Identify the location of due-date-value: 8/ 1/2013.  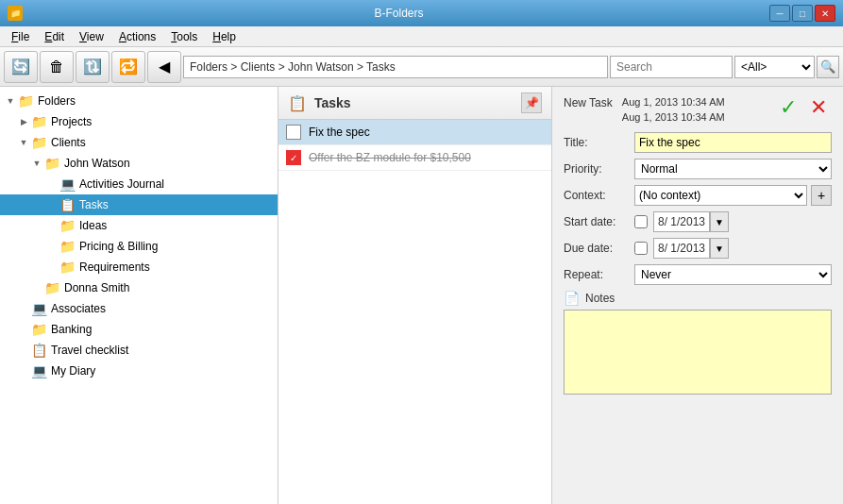
(682, 248).